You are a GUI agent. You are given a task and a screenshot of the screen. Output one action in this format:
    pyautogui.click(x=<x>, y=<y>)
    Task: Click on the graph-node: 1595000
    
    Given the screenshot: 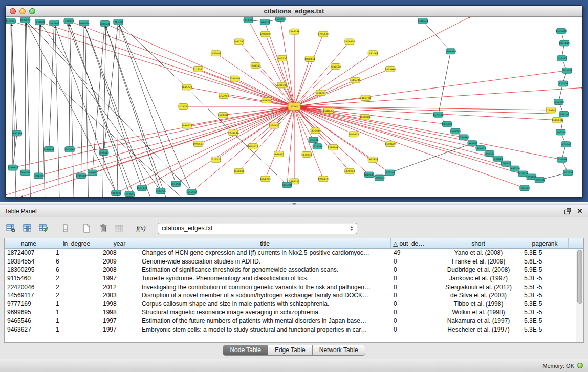 What is the action you would take?
    pyautogui.click(x=561, y=31)
    